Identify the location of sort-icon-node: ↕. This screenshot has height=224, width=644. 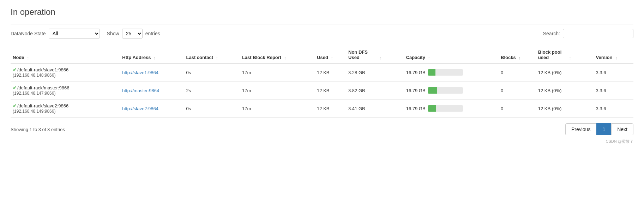
(28, 58).